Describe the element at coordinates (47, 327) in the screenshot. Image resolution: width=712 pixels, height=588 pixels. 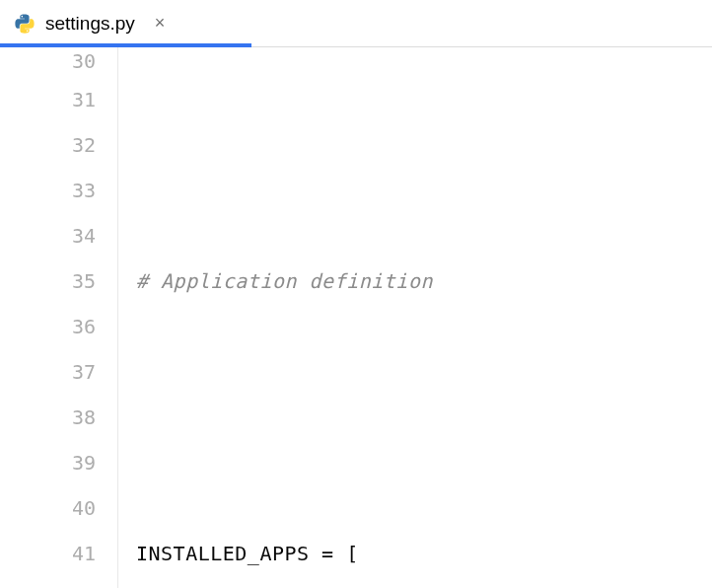
I see `line-number: 36` at that location.